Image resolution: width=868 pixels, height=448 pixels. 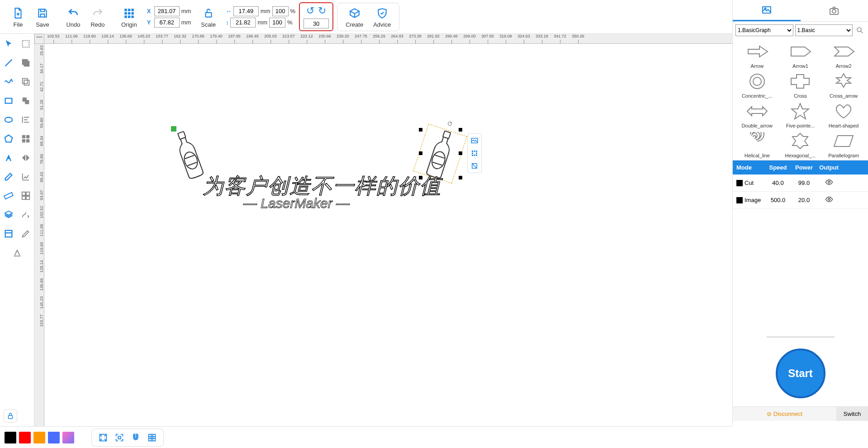 What do you see at coordinates (542, 36) in the screenshot?
I see `ruler-tick: 333.18` at bounding box center [542, 36].